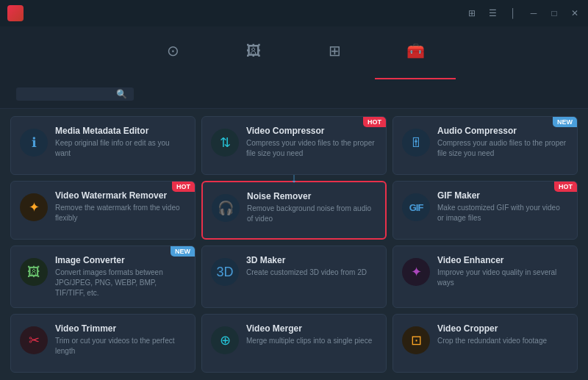  What do you see at coordinates (312, 266) in the screenshot?
I see `3d-maker-info: 3D MakerCreate customized 3D video from …` at bounding box center [312, 266].